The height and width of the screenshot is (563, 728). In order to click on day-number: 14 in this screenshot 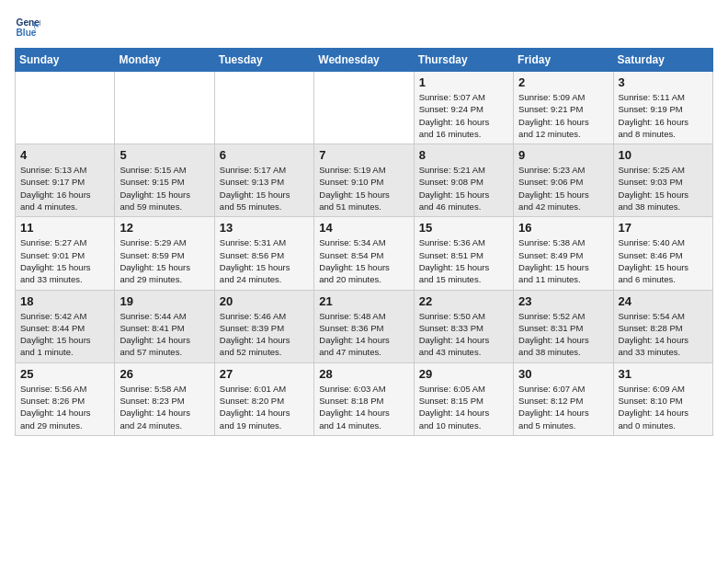, I will do `click(364, 228)`.